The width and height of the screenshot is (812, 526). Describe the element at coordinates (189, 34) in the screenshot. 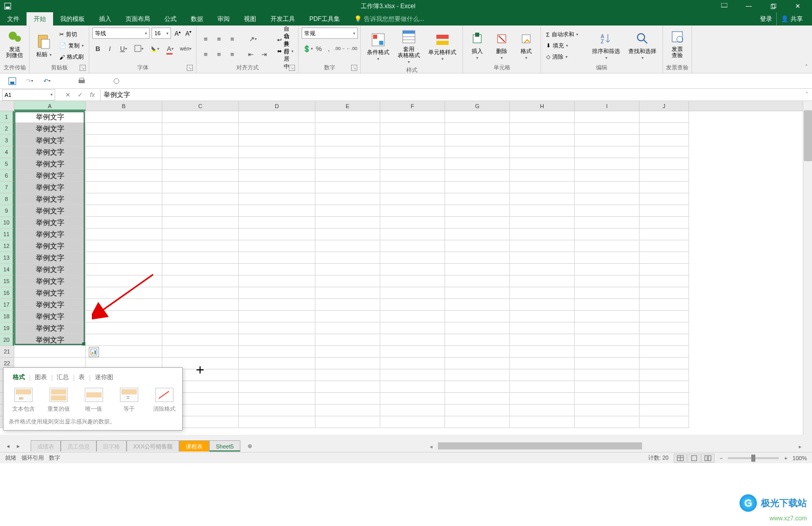

I see `decrease-font-button: A▾` at that location.